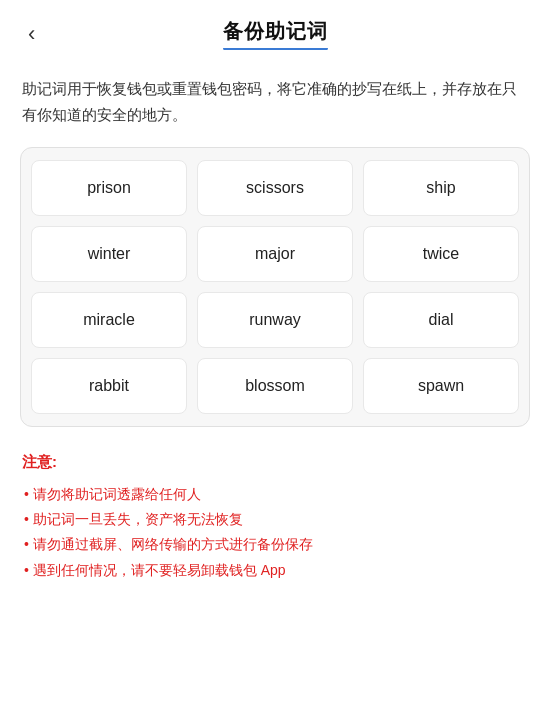 The height and width of the screenshot is (722, 550). I want to click on back-button: ‹, so click(32, 34).